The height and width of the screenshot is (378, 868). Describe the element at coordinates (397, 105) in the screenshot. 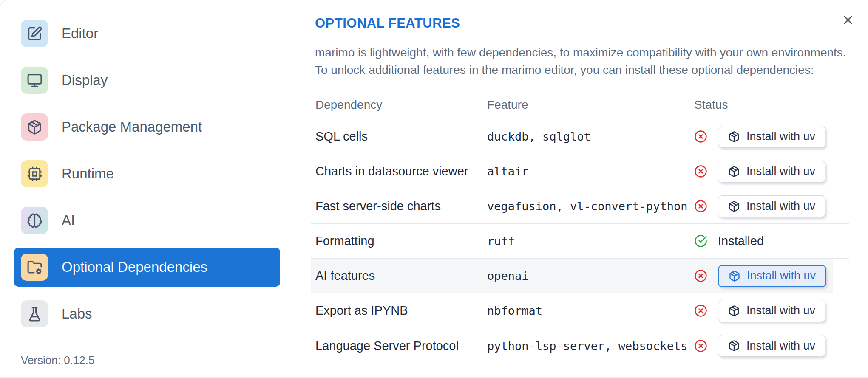

I see `header-dependency: Dependency` at that location.